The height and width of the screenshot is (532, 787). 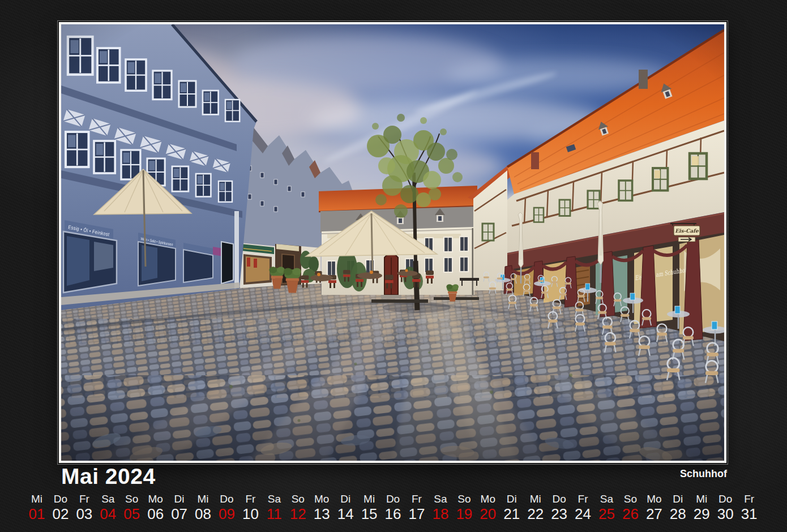 I want to click on calendar-day: Fr24, so click(x=583, y=508).